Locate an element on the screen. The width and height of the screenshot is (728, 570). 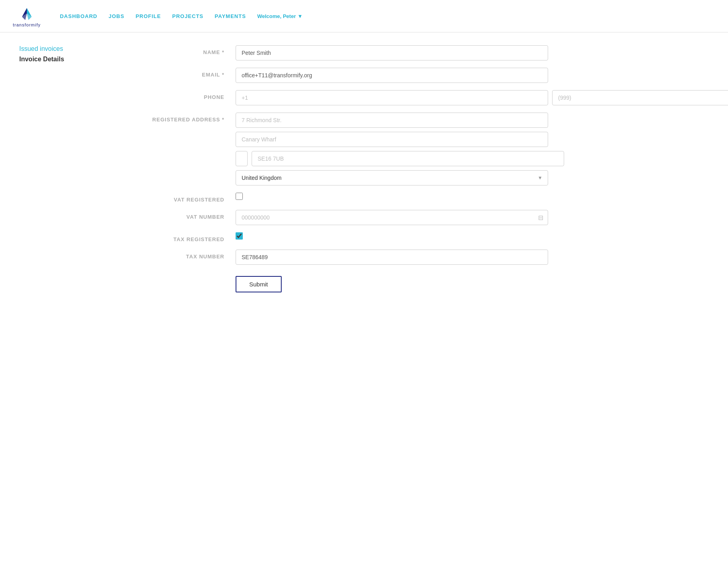
sidebar: Issued invoices Invoice Details is located at coordinates (63, 169).